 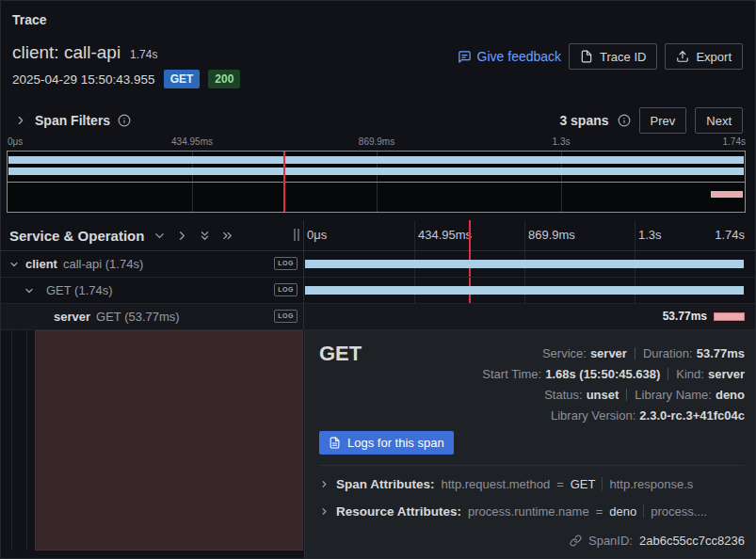 I want to click on logs-button-label: Logs for this span, so click(x=395, y=442).